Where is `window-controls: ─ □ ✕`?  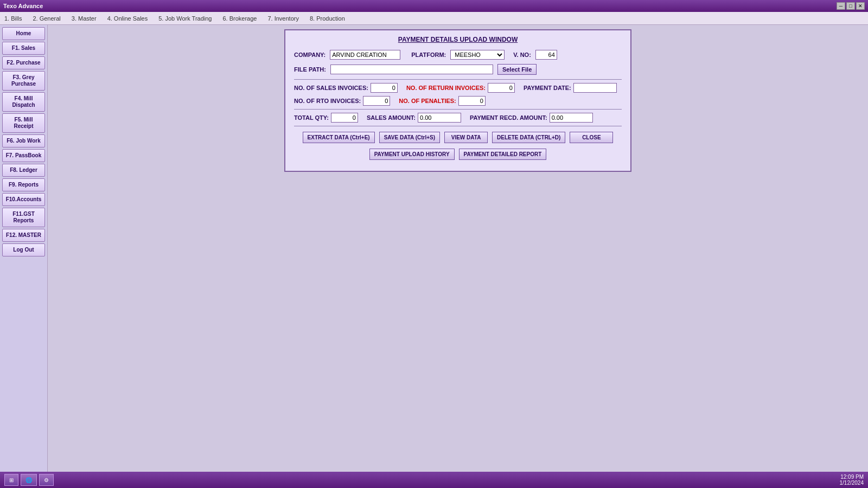 window-controls: ─ □ ✕ is located at coordinates (851, 6).